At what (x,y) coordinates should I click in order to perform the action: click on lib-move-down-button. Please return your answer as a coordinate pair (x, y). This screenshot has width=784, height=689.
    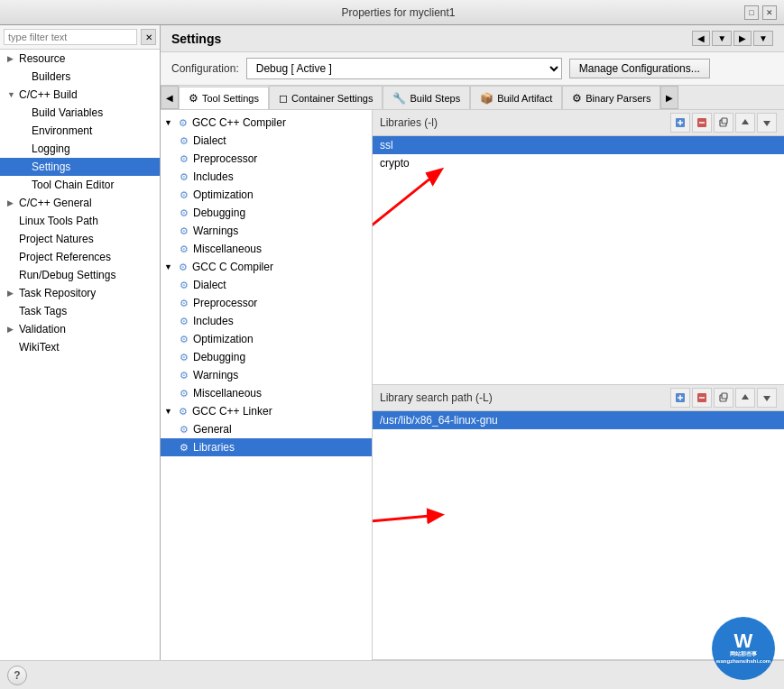
    Looking at the image, I should click on (767, 123).